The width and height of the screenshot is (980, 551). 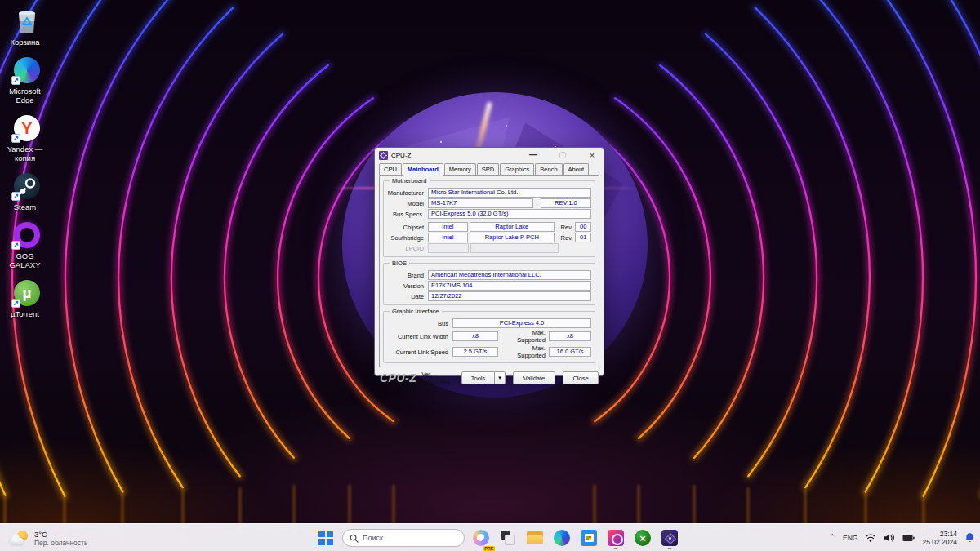 I want to click on close-window-button: Close, so click(x=581, y=378).